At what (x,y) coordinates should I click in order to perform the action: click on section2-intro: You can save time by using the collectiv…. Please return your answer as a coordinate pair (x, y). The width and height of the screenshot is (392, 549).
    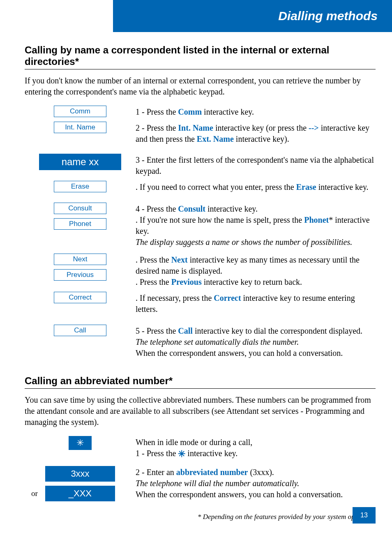
    Looking at the image, I should click on (200, 411).